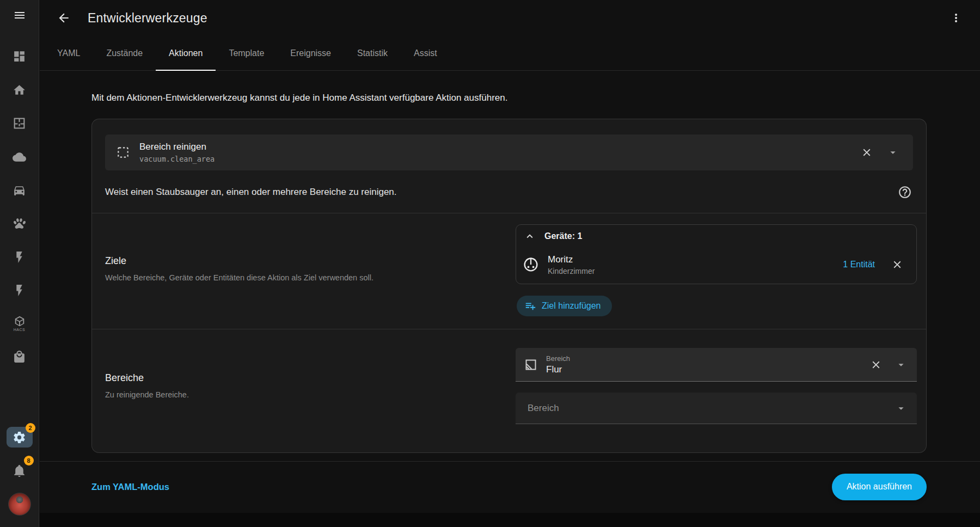  I want to click on add-target-label: Ziel hinzufügen, so click(572, 306).